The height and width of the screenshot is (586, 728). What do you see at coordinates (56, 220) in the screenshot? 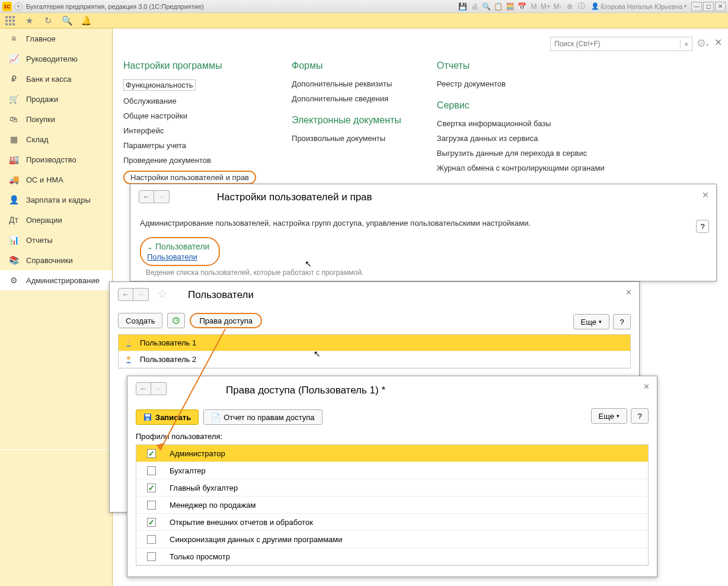
I see `nav-item-9: ДтОперации` at bounding box center [56, 220].